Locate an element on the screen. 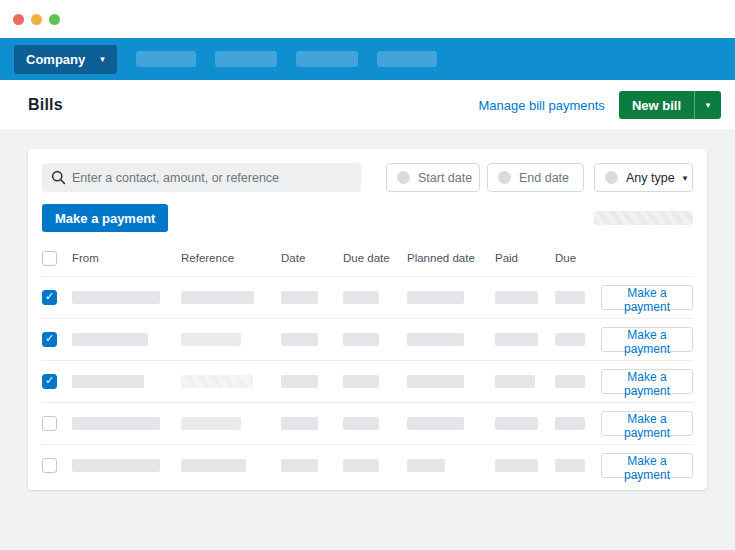 The image size is (735, 550). filter-bar: Start date End date Any type ▾ is located at coordinates (368, 178).